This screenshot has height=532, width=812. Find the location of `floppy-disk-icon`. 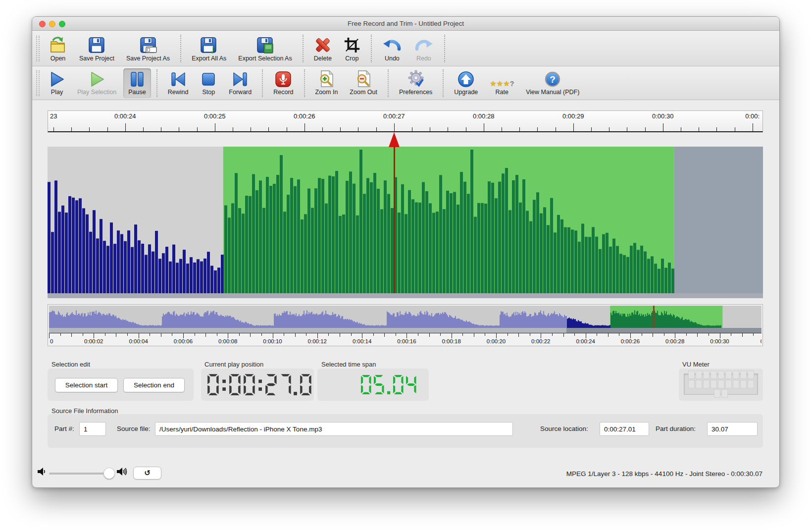

floppy-disk-icon is located at coordinates (97, 44).